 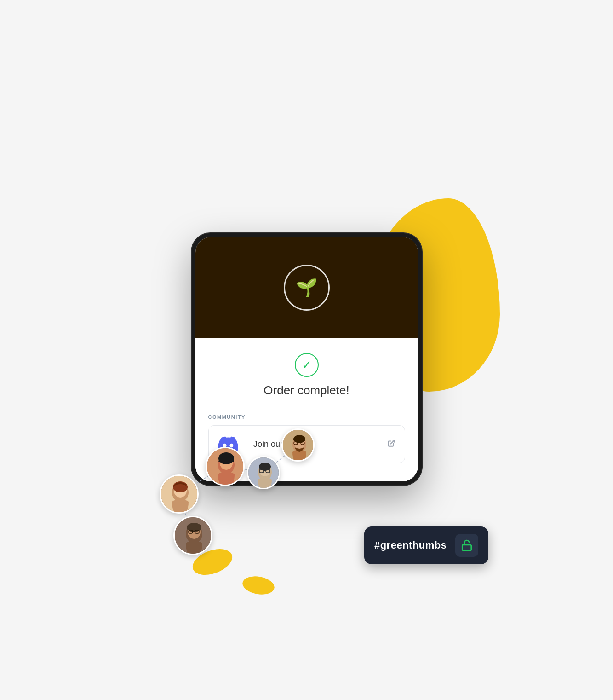 I want to click on phone-frame: 🌱 ✓ Order complete! COMMUNITY, so click(x=307, y=359).